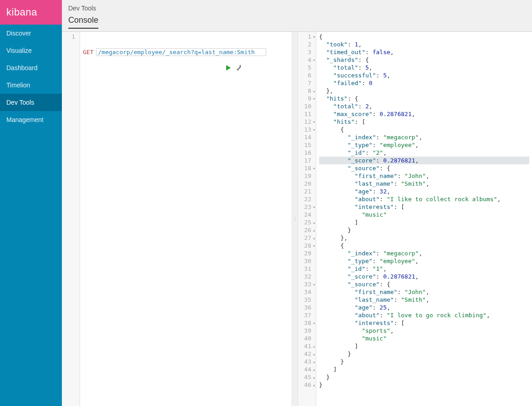  Describe the element at coordinates (307, 361) in the screenshot. I see `line-number: 43▴` at that location.